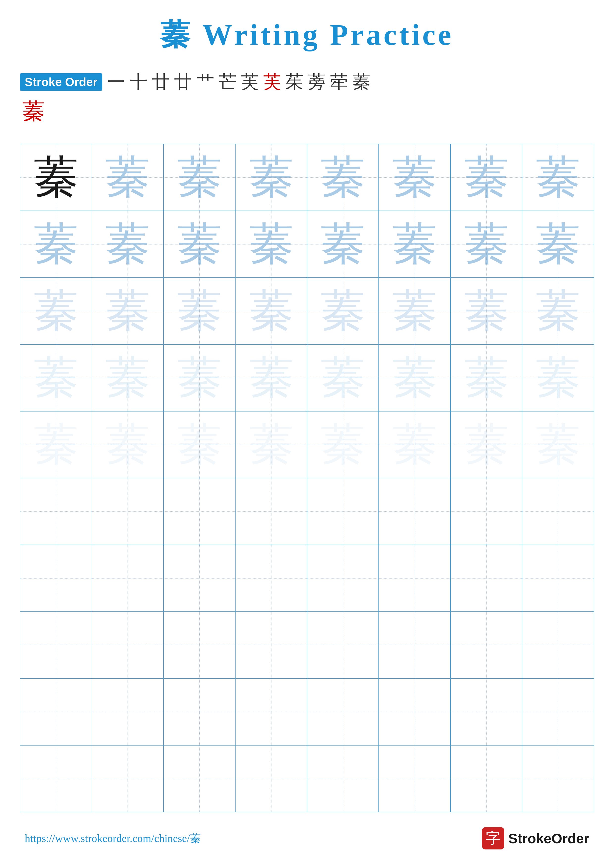 This screenshot has height=868, width=614. Describe the element at coordinates (307, 102) in the screenshot. I see `stroke-order-section: Stroke Order 一 十 廿 廿 艹 芒 芙 芙 茱 蒡 荦 蓁 蓁` at that location.